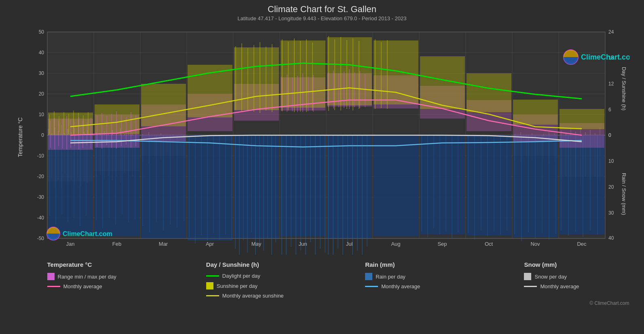 The height and width of the screenshot is (334, 644). What do you see at coordinates (256, 244) in the screenshot?
I see `x-label-may: May` at bounding box center [256, 244].